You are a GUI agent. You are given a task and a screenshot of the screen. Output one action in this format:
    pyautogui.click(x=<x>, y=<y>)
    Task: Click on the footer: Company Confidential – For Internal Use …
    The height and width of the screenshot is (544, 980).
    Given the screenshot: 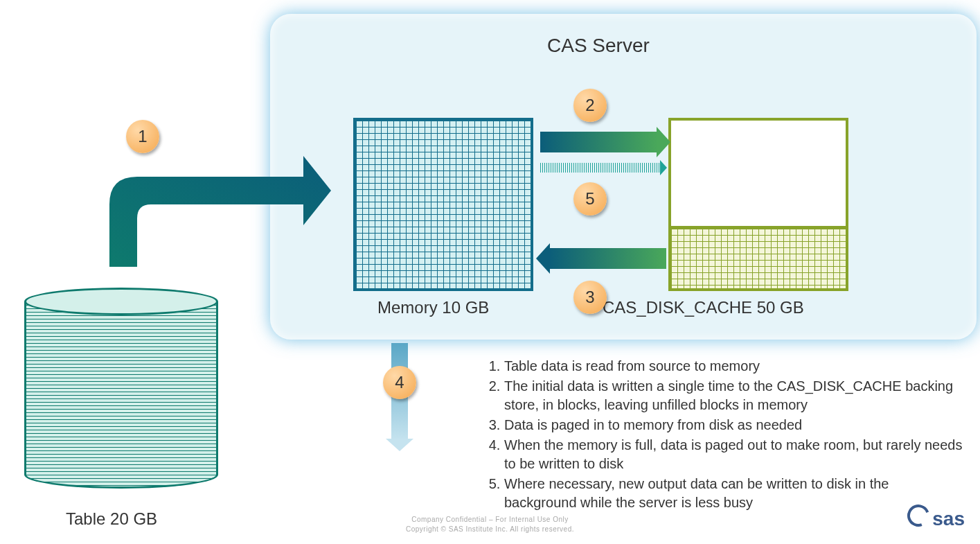 What is the action you would take?
    pyautogui.click(x=490, y=525)
    